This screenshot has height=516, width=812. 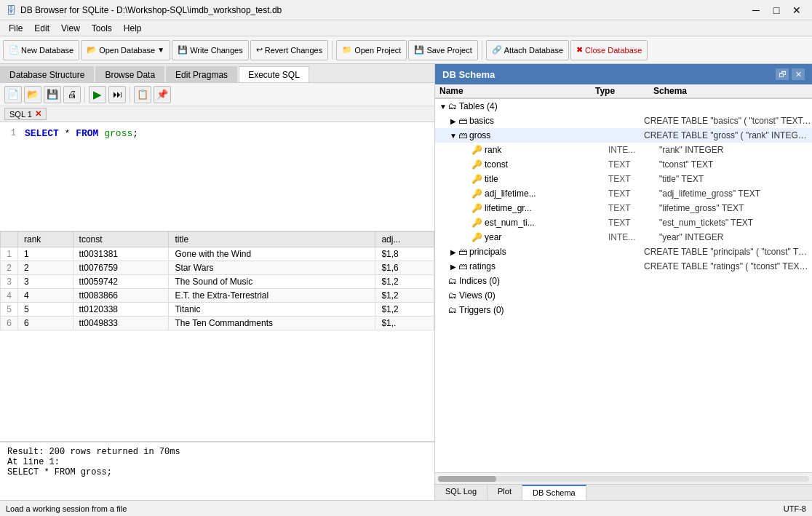 What do you see at coordinates (121, 295) in the screenshot?
I see `cell-tconst: tt0083866` at bounding box center [121, 295].